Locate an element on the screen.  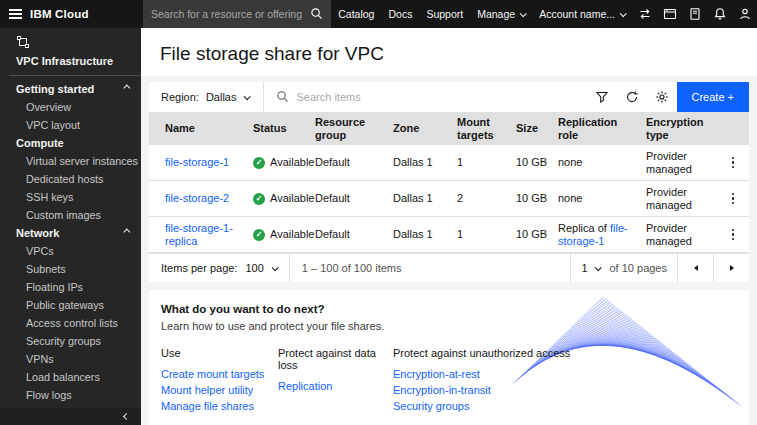
sidebar-item-overview: Overview is located at coordinates (70, 107).